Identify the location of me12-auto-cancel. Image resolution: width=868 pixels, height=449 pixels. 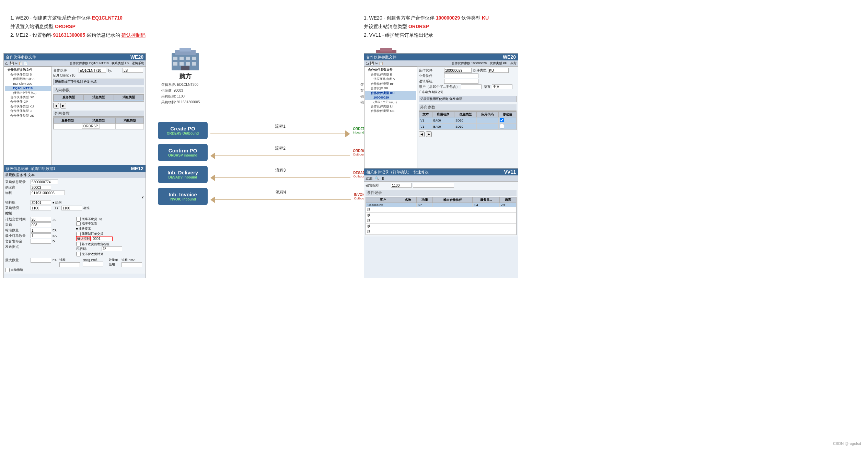
(8, 270).